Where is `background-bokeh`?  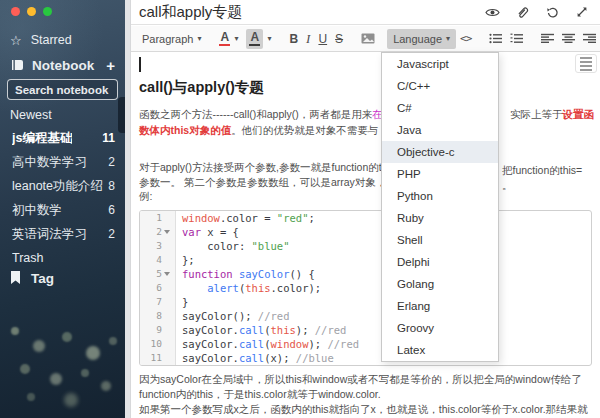 background-bokeh is located at coordinates (1, 1).